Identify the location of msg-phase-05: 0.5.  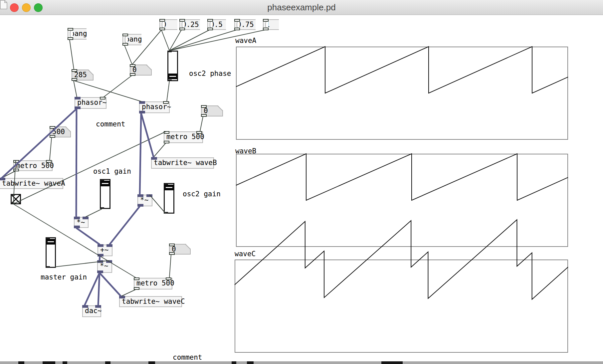
(217, 25).